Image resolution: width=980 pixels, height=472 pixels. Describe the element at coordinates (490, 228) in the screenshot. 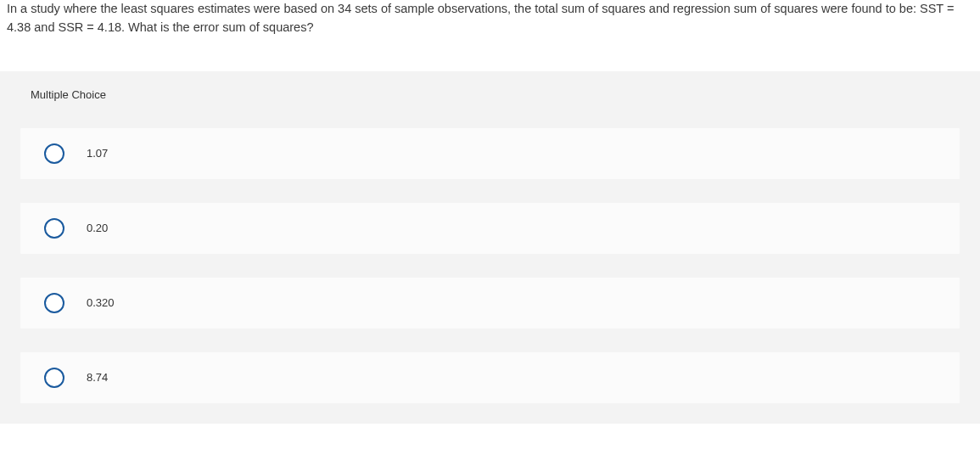

I see `choice-option: 0.20` at that location.